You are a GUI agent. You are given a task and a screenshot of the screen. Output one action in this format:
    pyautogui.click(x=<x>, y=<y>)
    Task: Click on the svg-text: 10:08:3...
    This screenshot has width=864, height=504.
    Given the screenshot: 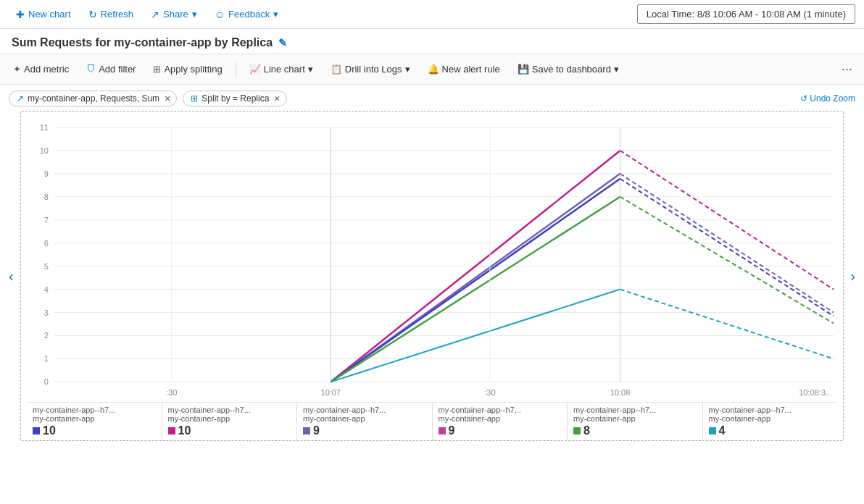 What is the action you would take?
    pyautogui.click(x=815, y=392)
    